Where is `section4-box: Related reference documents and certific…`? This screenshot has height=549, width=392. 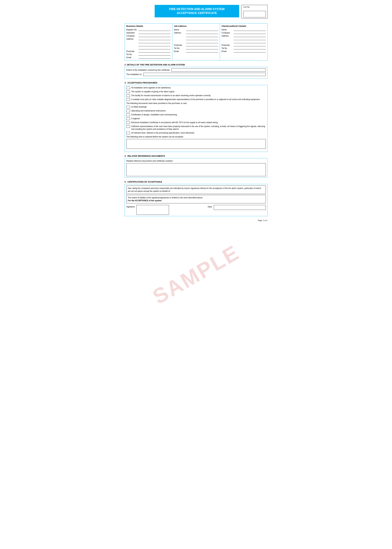
section4-box: Related reference documents and certific… is located at coordinates (196, 168).